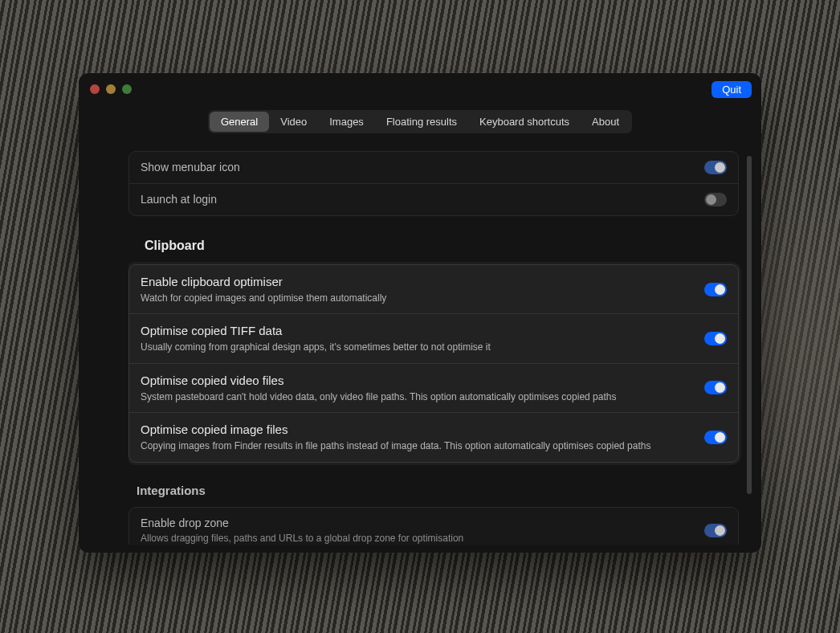  What do you see at coordinates (606, 122) in the screenshot?
I see `tab-about: About` at bounding box center [606, 122].